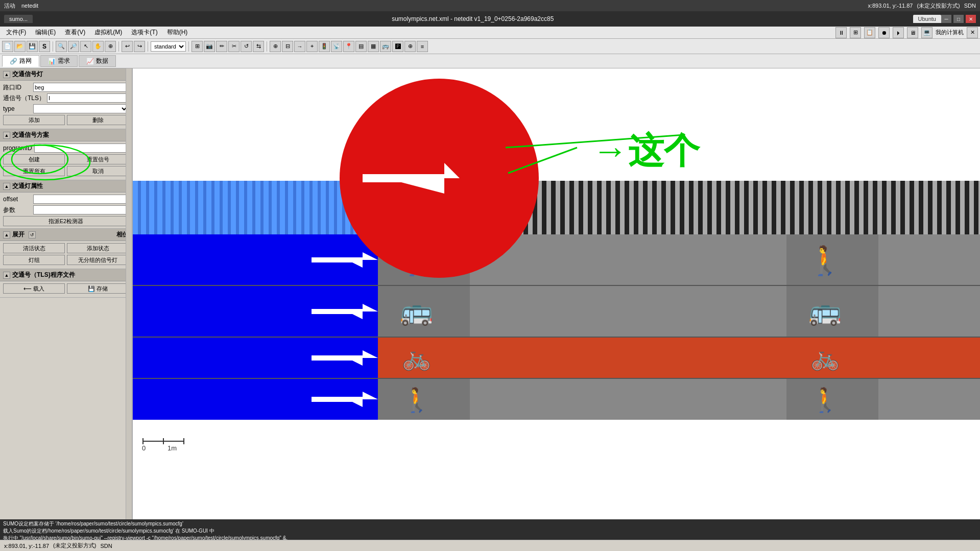  Describe the element at coordinates (81, 87) in the screenshot. I see `junction-id-input` at that location.